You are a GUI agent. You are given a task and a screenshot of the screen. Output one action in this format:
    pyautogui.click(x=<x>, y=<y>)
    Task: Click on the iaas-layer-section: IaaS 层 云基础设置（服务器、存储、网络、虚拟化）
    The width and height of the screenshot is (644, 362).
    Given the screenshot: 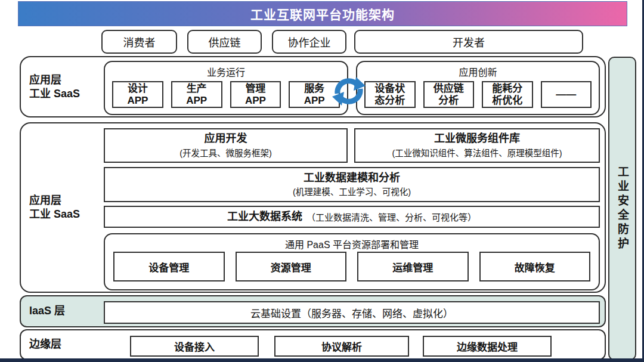 What is the action you would take?
    pyautogui.click(x=312, y=311)
    